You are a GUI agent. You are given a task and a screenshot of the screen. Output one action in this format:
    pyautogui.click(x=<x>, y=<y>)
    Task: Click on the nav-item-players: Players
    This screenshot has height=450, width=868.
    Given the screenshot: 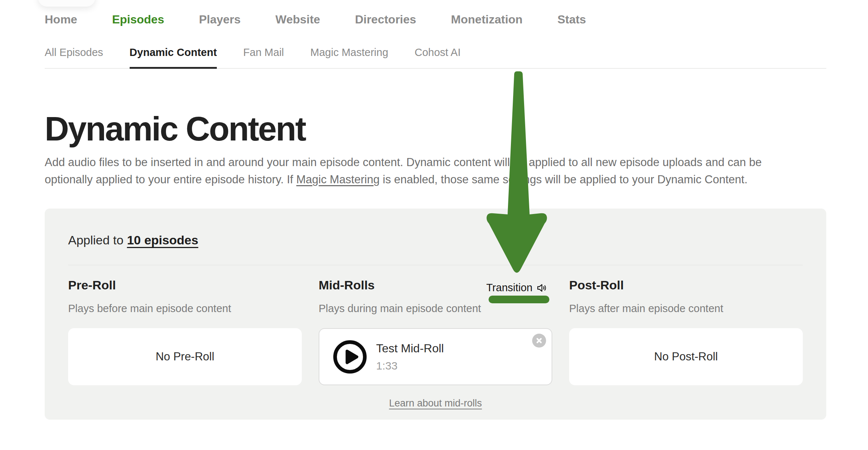 What is the action you would take?
    pyautogui.click(x=220, y=20)
    